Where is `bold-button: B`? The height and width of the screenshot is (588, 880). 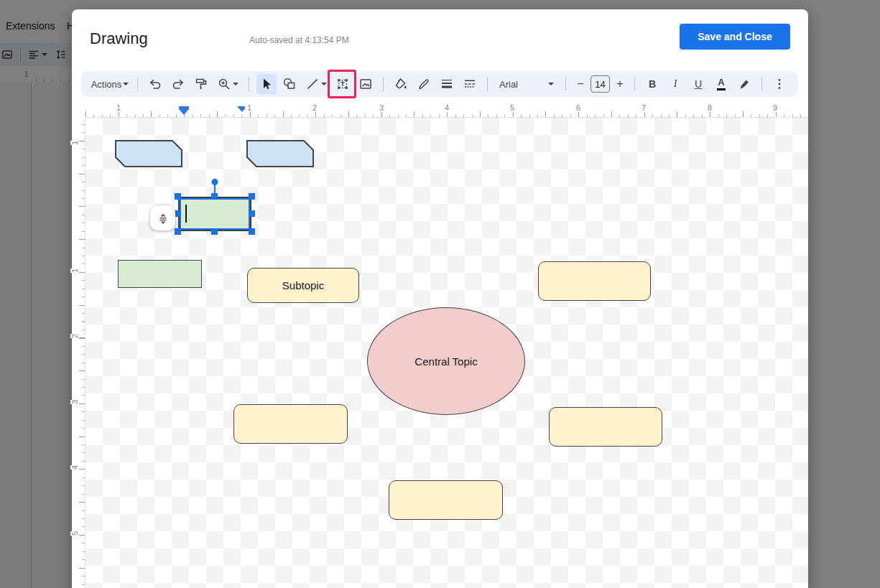
bold-button: B is located at coordinates (652, 84).